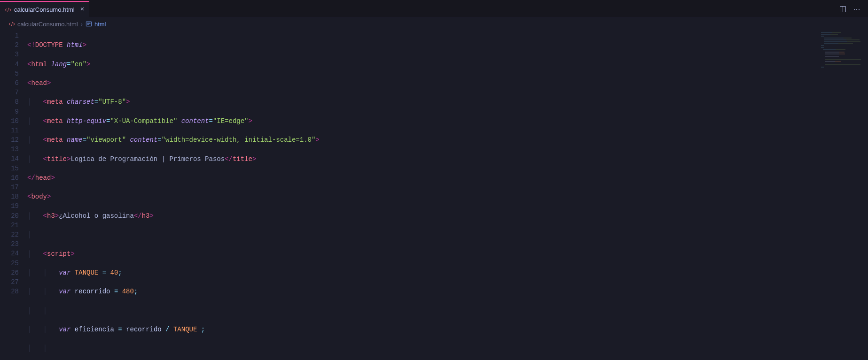 This screenshot has width=868, height=360. Describe the element at coordinates (447, 235) in the screenshot. I see `code-line: │` at that location.